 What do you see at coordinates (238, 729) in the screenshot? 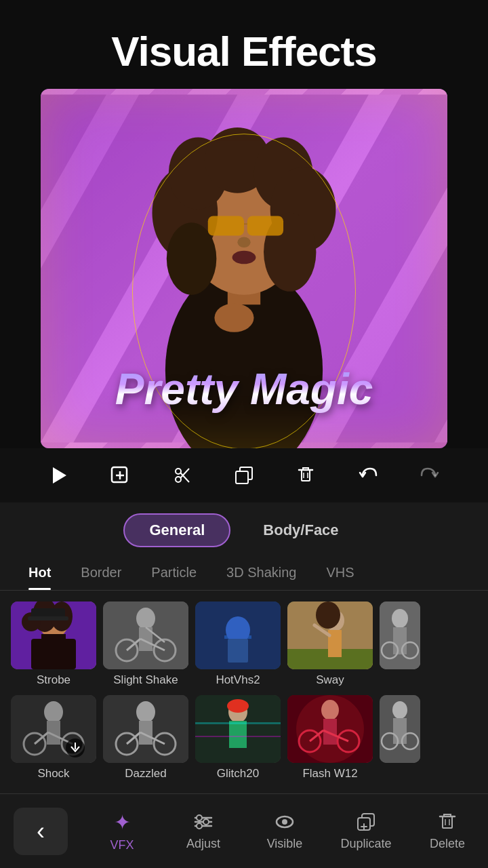
I see `effect-glitch20-thumb` at bounding box center [238, 729].